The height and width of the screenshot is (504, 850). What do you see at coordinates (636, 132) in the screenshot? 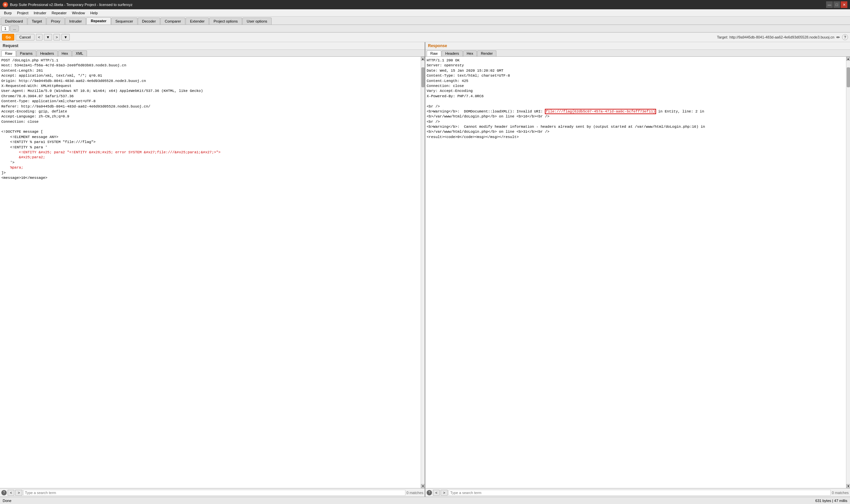
I see `resp-line-15: <b>/var/www/html/doLogin.php</b> on line…` at bounding box center [636, 132].